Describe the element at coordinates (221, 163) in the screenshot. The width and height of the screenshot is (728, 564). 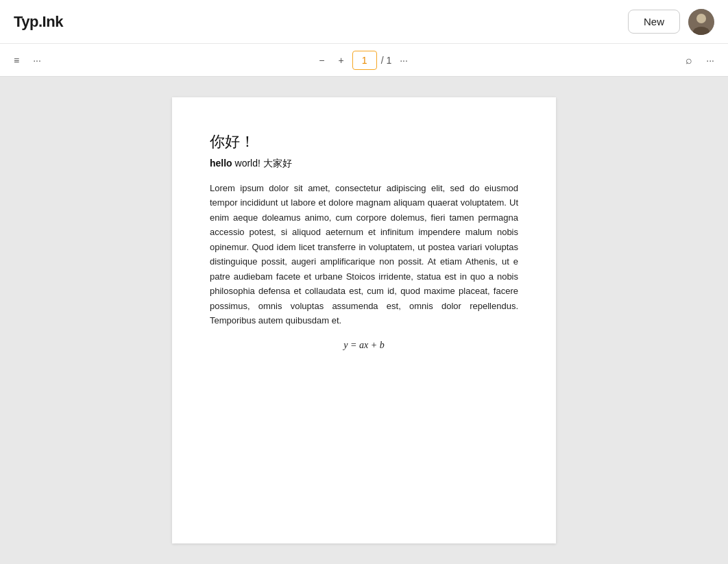
I see `subheading-bold: hello` at that location.